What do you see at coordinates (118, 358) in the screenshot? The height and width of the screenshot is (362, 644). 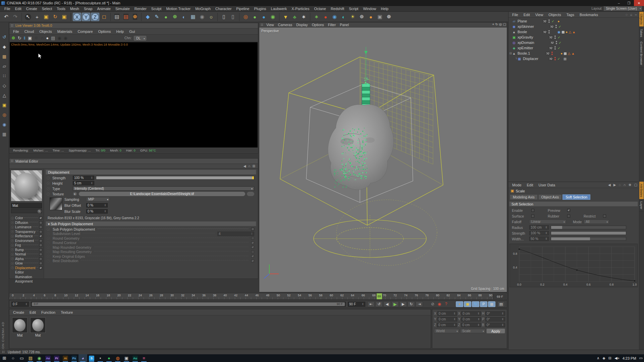 I see `obs-icon: ◍` at bounding box center [118, 358].